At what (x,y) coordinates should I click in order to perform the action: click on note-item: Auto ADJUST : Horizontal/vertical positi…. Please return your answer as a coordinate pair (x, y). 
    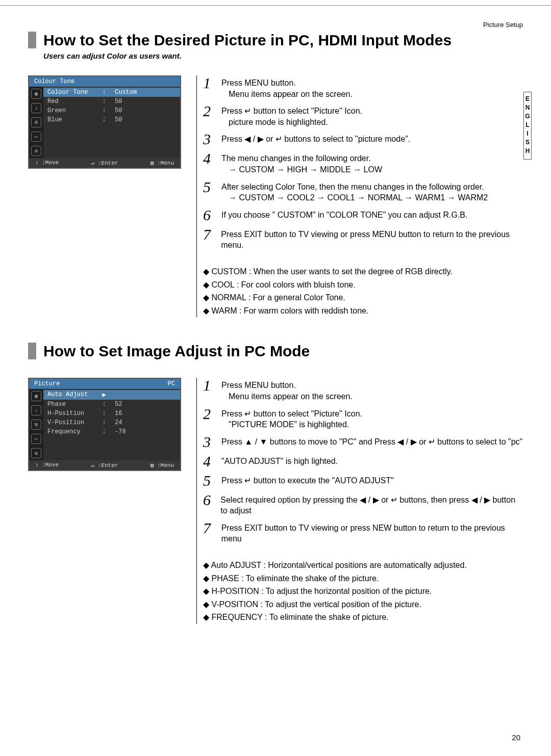
    Looking at the image, I should click on (363, 565).